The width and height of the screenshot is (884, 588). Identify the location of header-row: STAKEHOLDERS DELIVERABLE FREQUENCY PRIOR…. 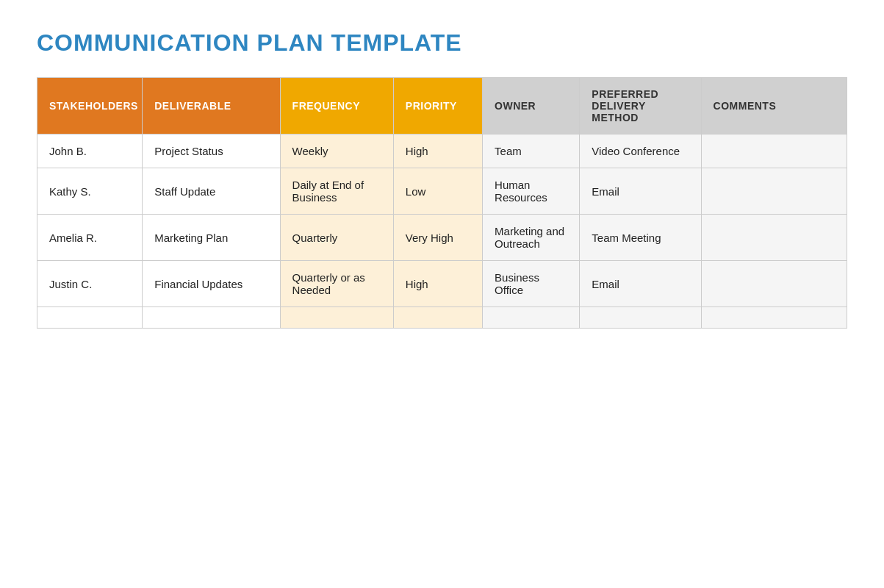
(442, 106).